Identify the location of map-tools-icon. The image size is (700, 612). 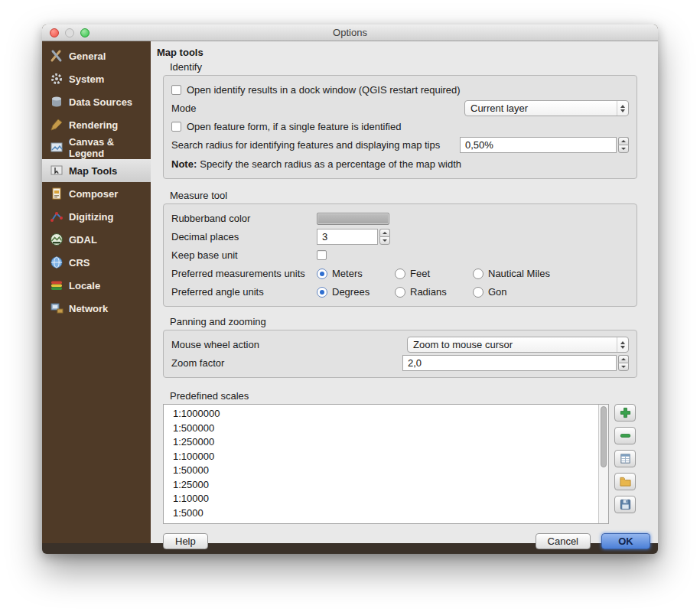
(57, 171).